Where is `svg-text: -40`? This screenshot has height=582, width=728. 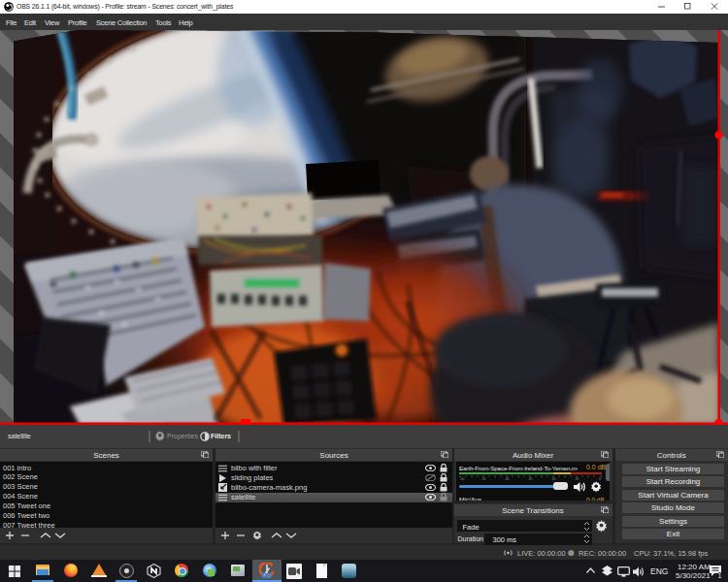
svg-text: -40 is located at coordinates (507, 479).